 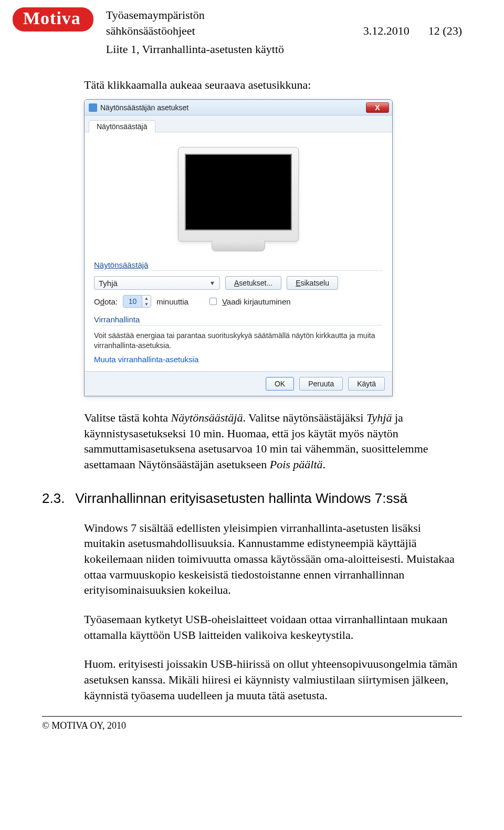 What do you see at coordinates (133, 301) in the screenshot?
I see `wait-value: 10` at bounding box center [133, 301].